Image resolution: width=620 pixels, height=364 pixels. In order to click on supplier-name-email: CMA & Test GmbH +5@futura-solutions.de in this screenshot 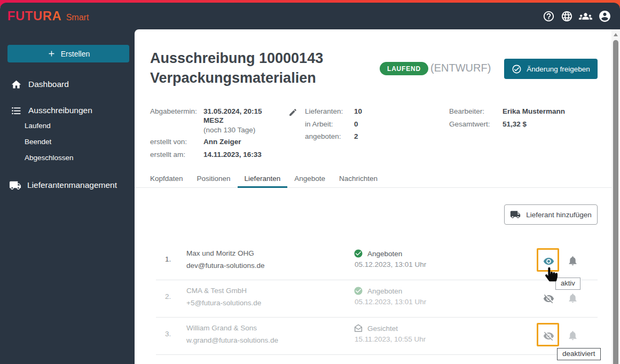, I will do `click(224, 297)`.